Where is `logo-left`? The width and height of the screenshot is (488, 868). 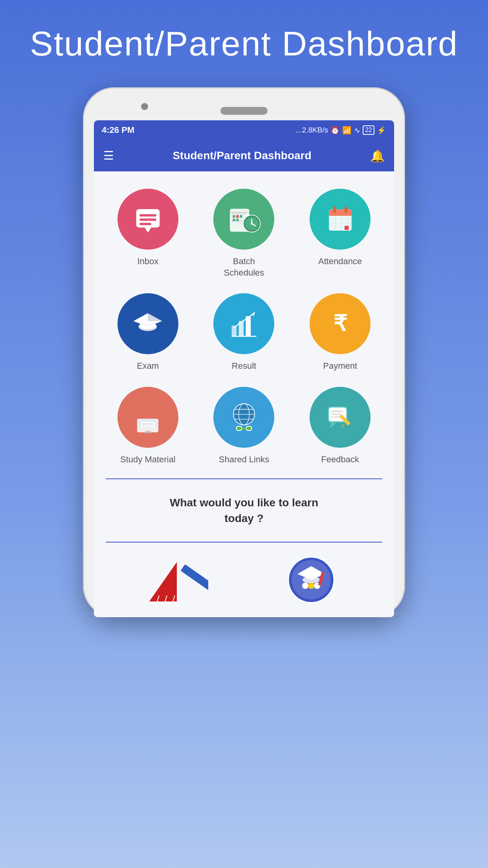 logo-left is located at coordinates (177, 578).